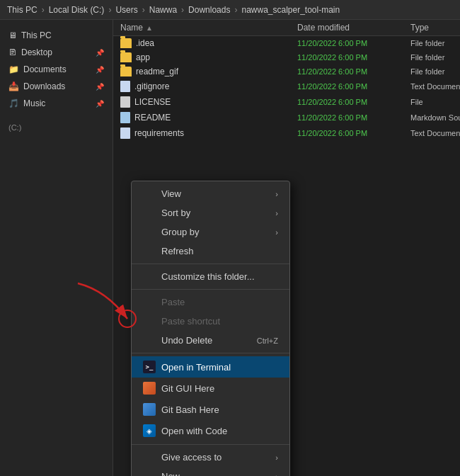 The height and width of the screenshot is (476, 460). I want to click on file-name: LICENSE, so click(209, 102).